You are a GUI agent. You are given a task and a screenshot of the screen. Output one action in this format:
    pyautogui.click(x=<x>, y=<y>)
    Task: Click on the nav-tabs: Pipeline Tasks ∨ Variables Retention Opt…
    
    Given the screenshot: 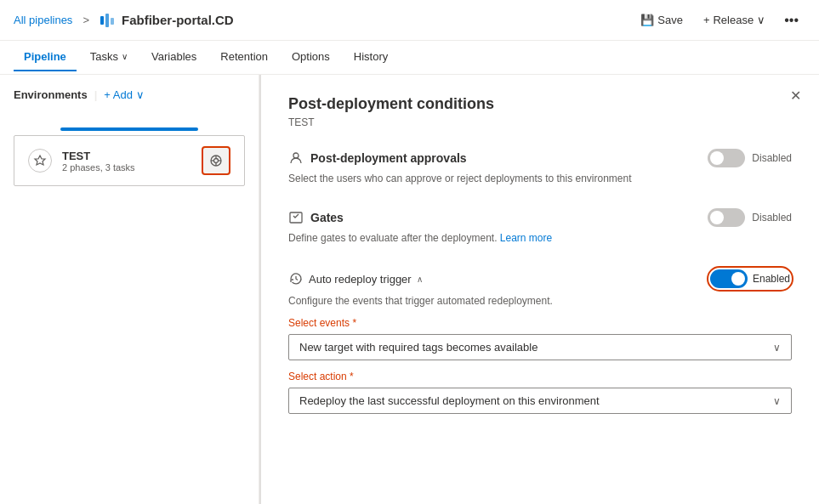 What is the action you would take?
    pyautogui.click(x=410, y=58)
    